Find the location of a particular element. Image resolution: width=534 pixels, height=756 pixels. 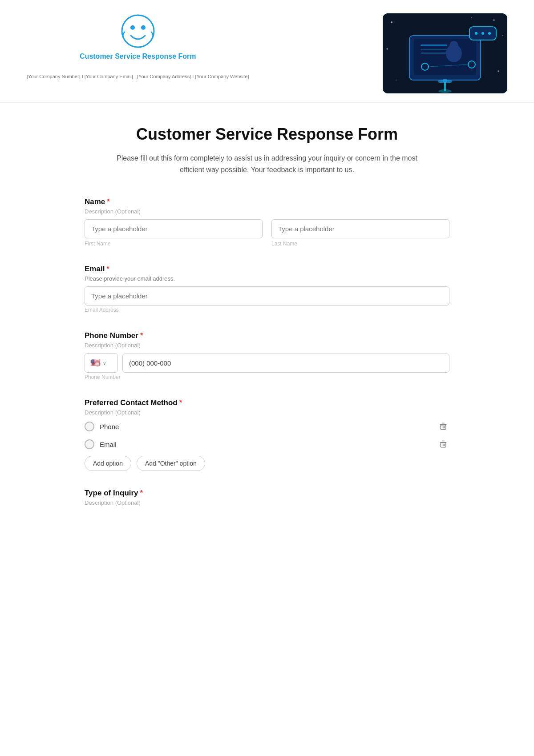

name-label: Name* is located at coordinates (267, 202).